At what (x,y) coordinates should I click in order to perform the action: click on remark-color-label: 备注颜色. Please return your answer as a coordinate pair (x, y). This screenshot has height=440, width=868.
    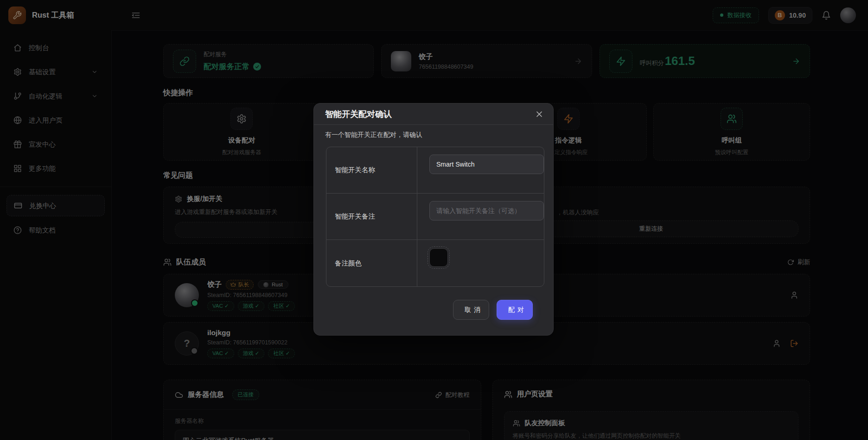
    Looking at the image, I should click on (372, 263).